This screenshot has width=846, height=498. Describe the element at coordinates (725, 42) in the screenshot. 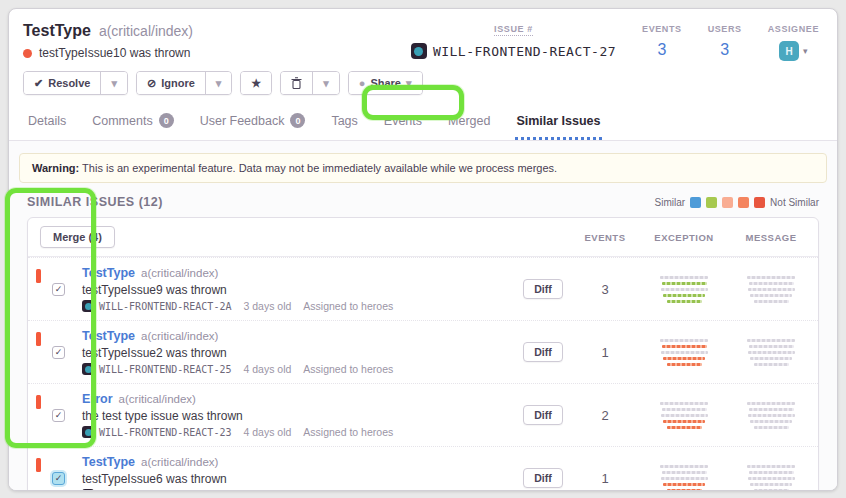

I see `stat-users: USERS 3` at that location.